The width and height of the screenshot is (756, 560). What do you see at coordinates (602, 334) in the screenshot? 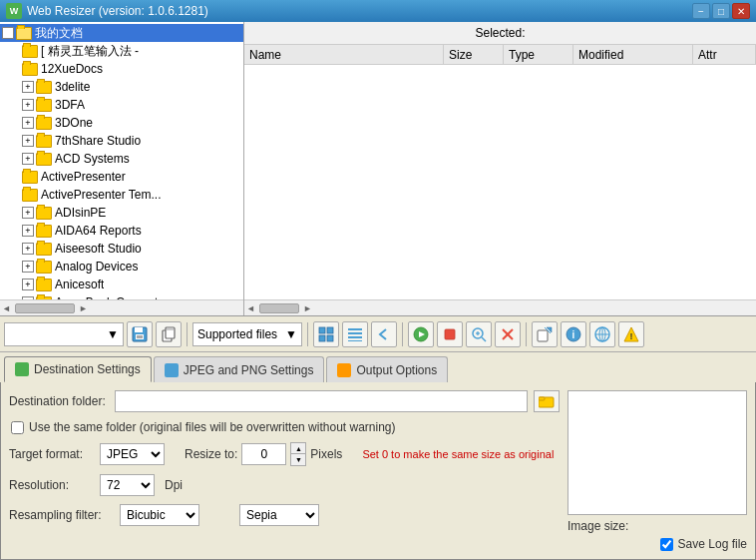
I see `web-button` at bounding box center [602, 334].